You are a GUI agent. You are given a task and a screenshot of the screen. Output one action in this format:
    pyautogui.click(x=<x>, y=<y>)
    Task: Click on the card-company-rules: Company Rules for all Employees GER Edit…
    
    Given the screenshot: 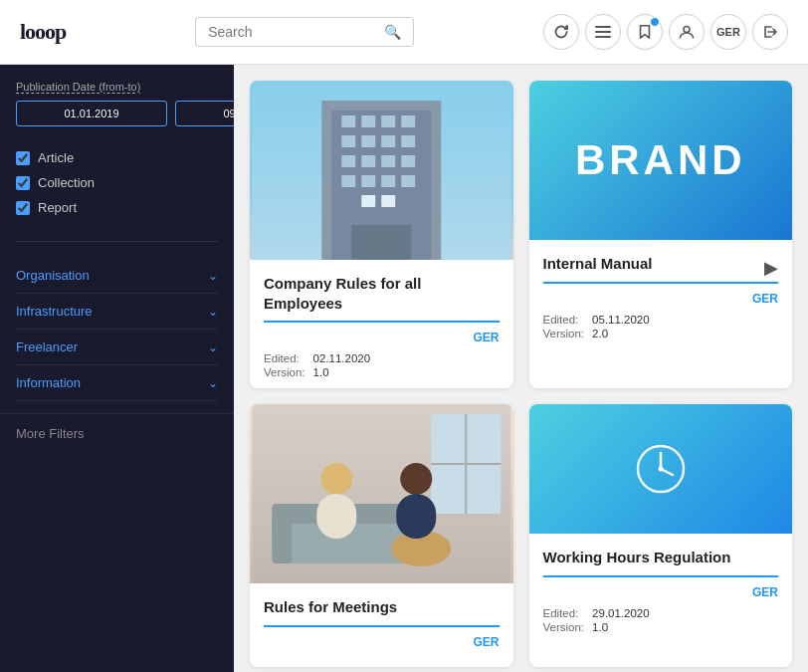 What is the action you would take?
    pyautogui.click(x=382, y=235)
    